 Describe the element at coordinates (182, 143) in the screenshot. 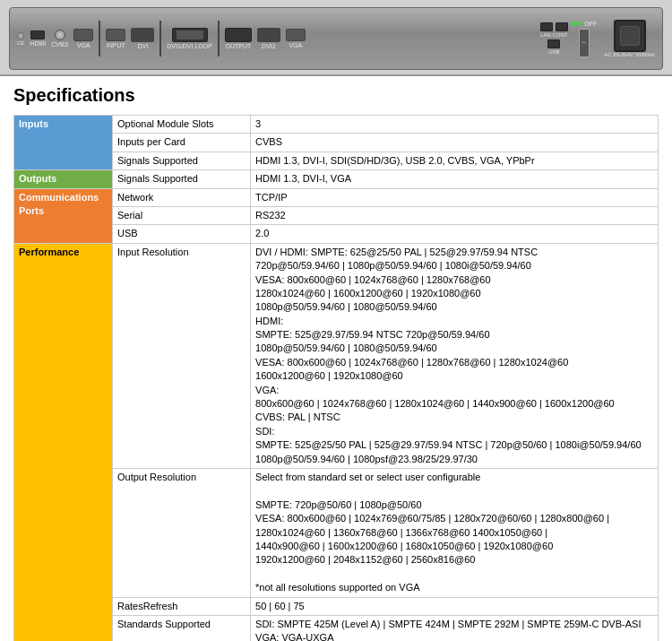

I see `label-cell: Inputs per Card` at that location.